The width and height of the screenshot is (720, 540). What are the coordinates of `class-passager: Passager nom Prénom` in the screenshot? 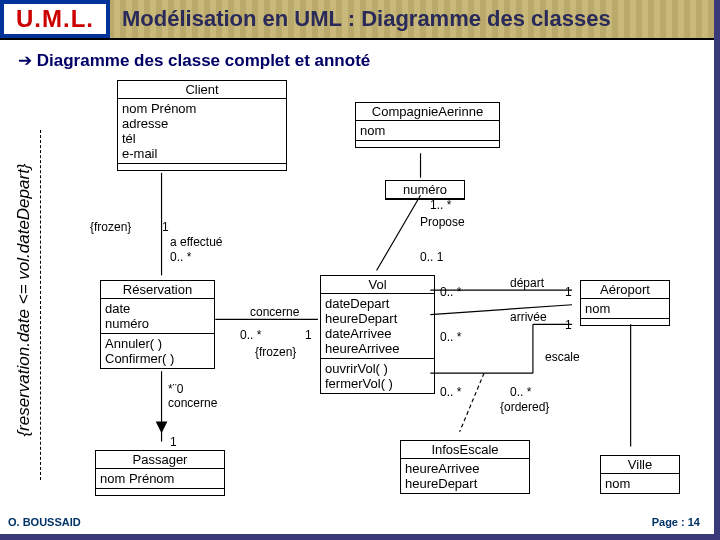 It's located at (160, 473).